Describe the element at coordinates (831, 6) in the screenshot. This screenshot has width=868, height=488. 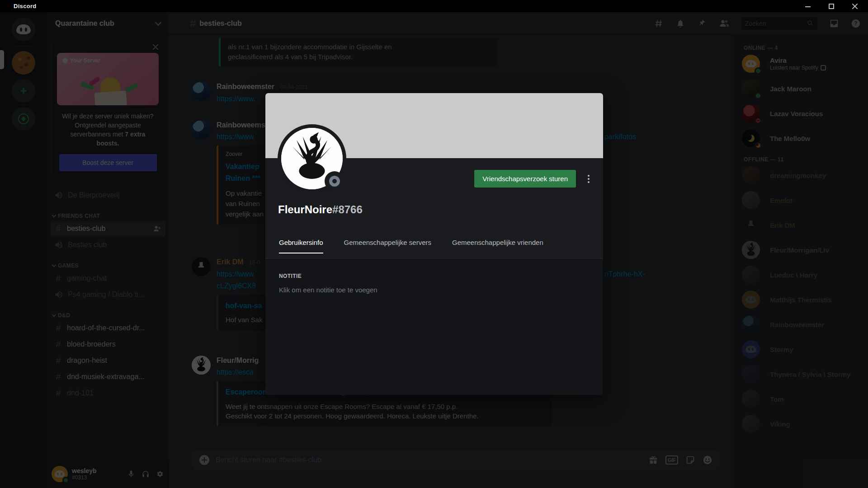
I see `window-controls` at that location.